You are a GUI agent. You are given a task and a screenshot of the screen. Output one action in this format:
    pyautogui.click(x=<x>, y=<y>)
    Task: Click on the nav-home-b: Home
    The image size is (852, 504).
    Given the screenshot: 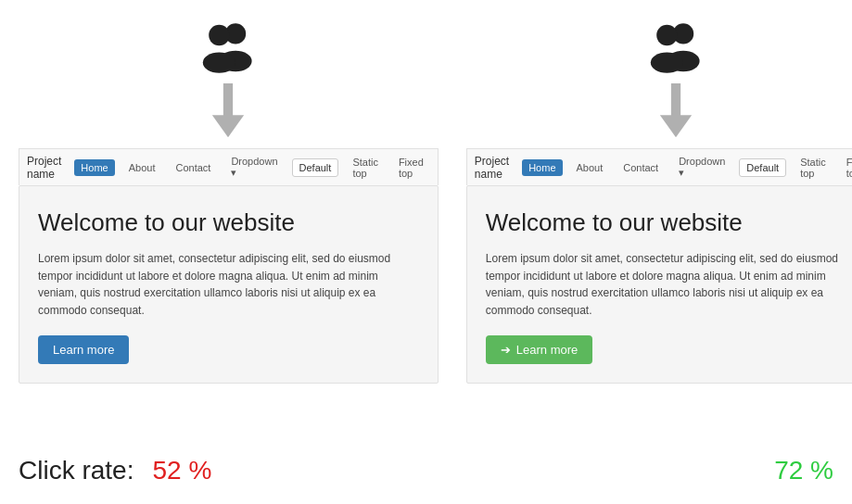 What is the action you would take?
    pyautogui.click(x=541, y=168)
    